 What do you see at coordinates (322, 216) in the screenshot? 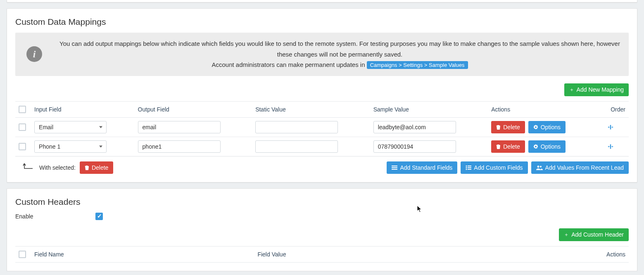
I see `enable-row: Enable` at bounding box center [322, 216].